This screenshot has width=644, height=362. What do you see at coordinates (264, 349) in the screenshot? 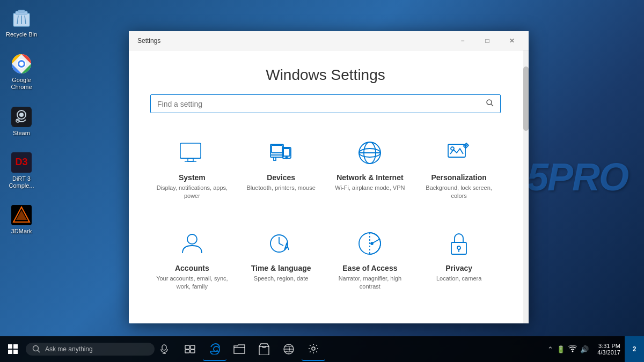
I see `store-button` at bounding box center [264, 349].